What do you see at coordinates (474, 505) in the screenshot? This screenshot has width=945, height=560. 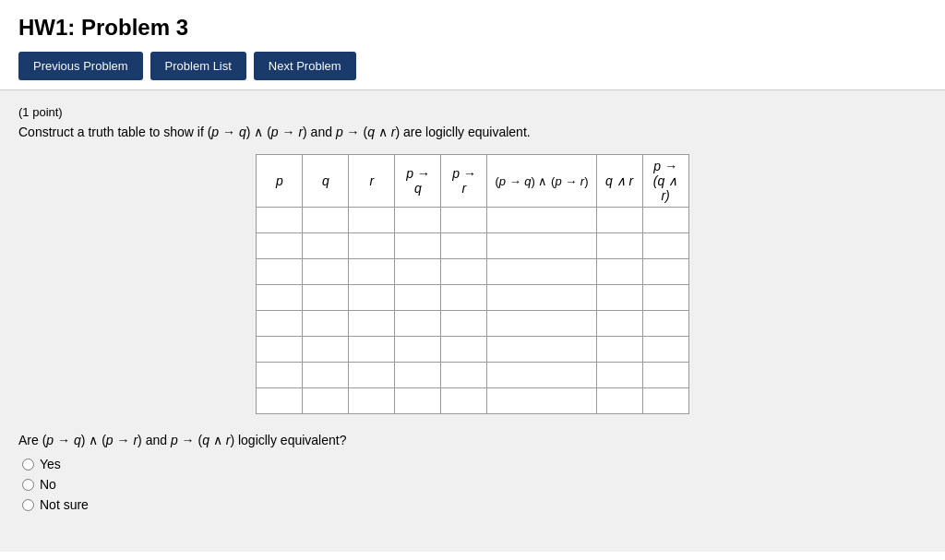 I see `radio-not-sure: Not sure` at bounding box center [474, 505].